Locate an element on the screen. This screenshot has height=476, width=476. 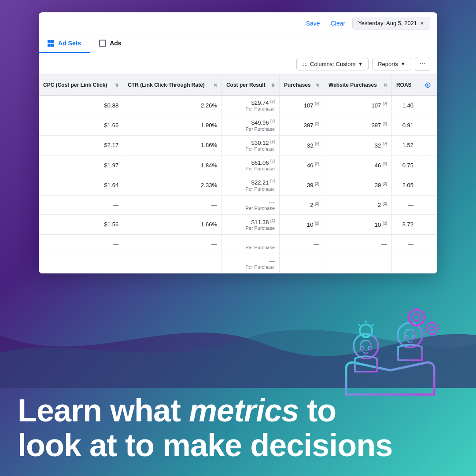
more-options-button: ··· is located at coordinates (423, 64).